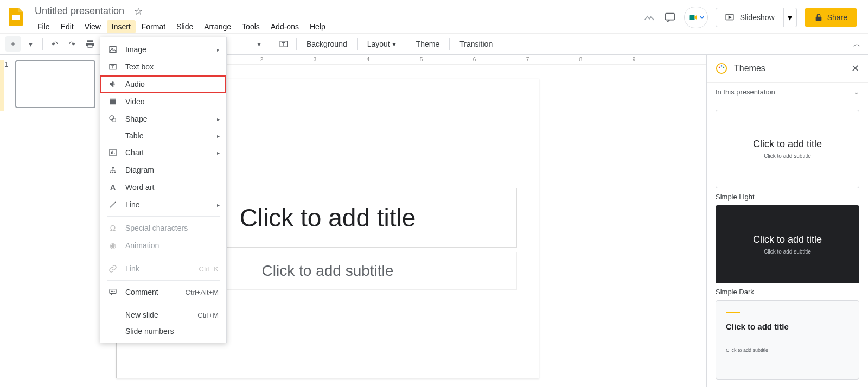  Describe the element at coordinates (163, 67) in the screenshot. I see `insert-textbox: Text box` at that location.